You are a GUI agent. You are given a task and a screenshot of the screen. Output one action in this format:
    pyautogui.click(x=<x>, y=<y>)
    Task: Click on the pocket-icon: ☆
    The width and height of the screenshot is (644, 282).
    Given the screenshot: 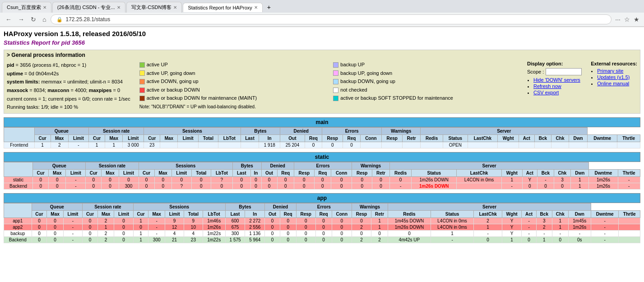 What is the action you would take?
    pyautogui.click(x=627, y=19)
    